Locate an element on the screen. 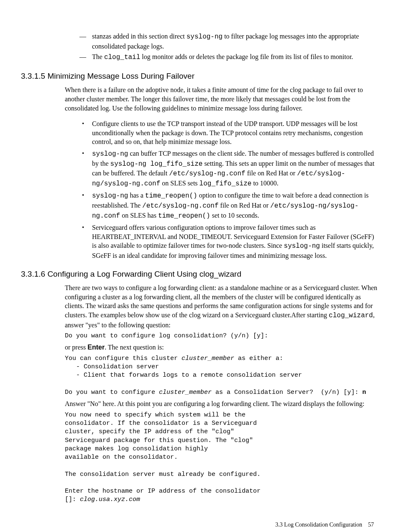 The width and height of the screenshot is (399, 532). text: to 10000. is located at coordinates (265, 183).